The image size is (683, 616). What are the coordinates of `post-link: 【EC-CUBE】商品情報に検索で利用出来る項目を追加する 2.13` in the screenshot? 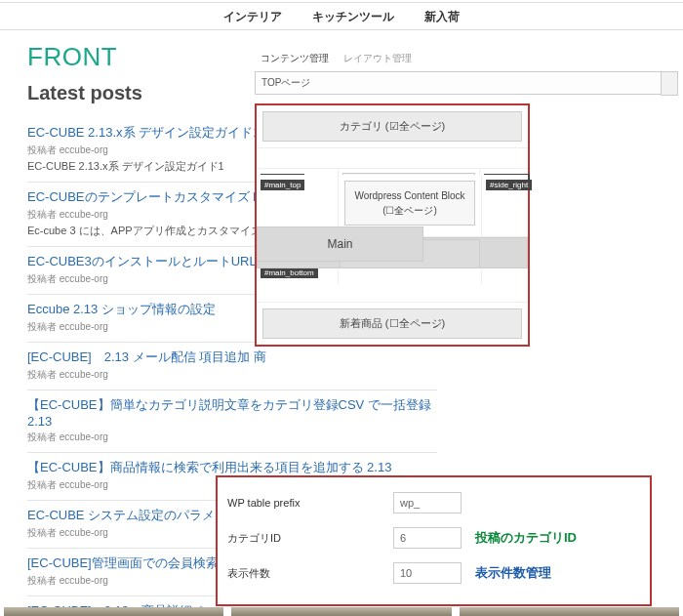 It's located at (232, 468).